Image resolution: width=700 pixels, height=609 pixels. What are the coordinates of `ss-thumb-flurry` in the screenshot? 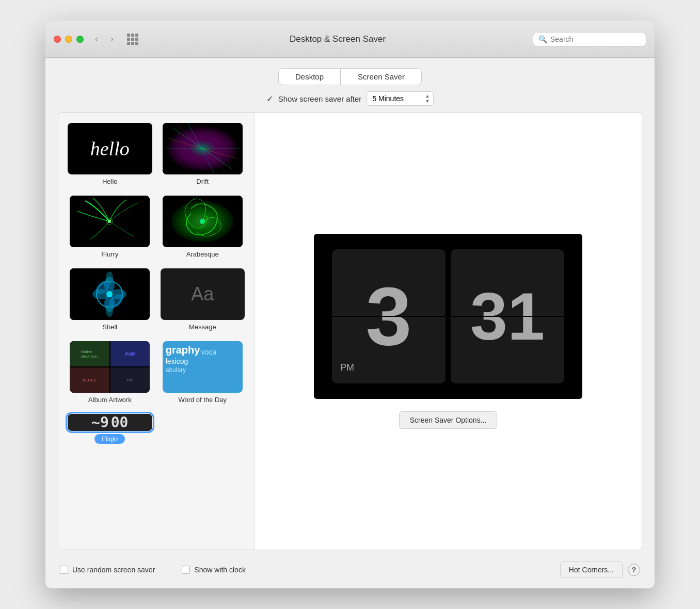 It's located at (109, 221).